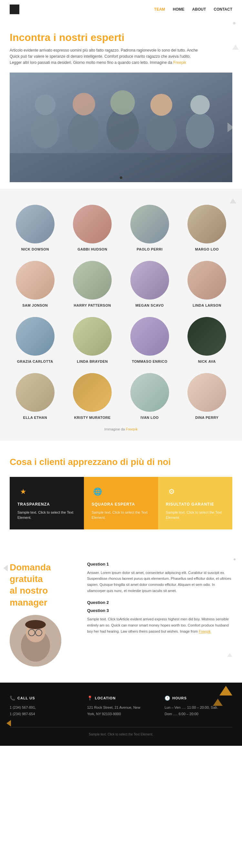 Image resolution: width=242 pixels, height=868 pixels. What do you see at coordinates (150, 284) in the screenshot?
I see `team-member: MEGAN SCAVO` at bounding box center [150, 284].